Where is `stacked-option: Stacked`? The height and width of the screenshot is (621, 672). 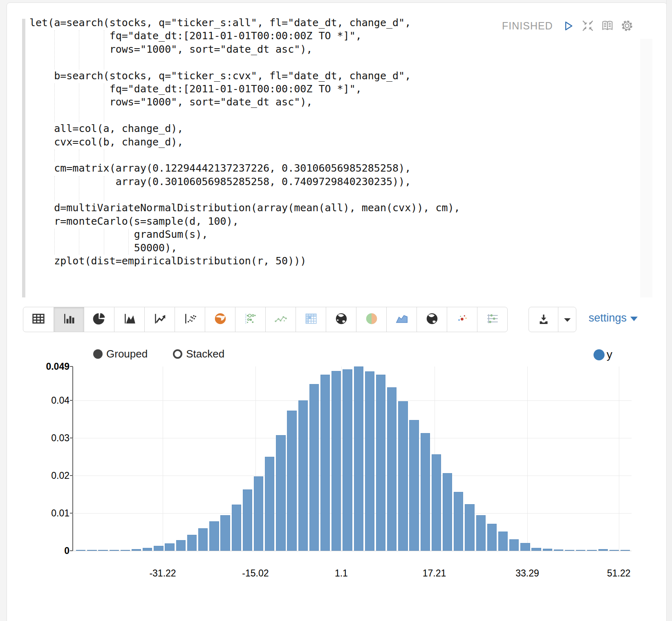 stacked-option: Stacked is located at coordinates (199, 354).